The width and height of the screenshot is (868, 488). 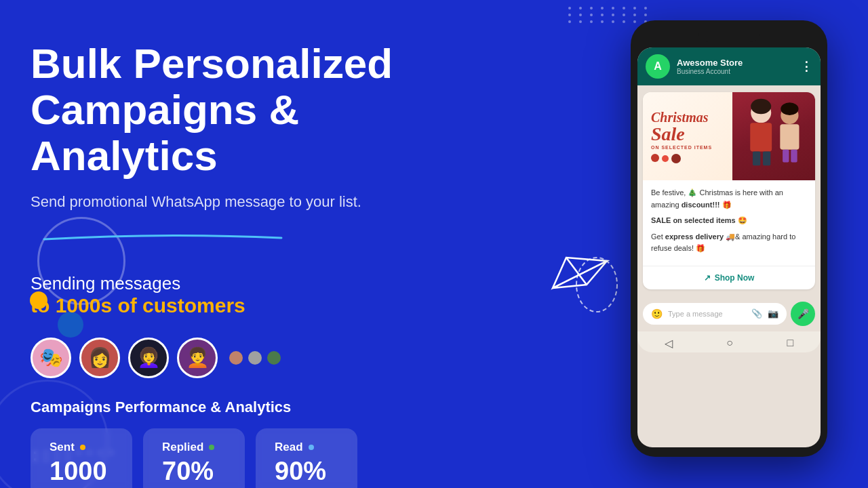 What do you see at coordinates (806, 66) in the screenshot?
I see `menu-icon: ⋮` at bounding box center [806, 66].